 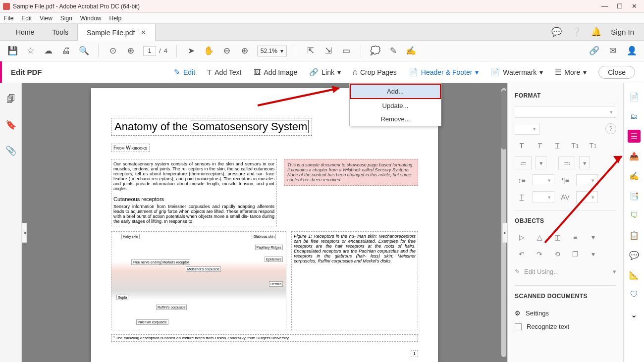 What do you see at coordinates (11, 151) in the screenshot?
I see `attachments-icon: 📎` at bounding box center [11, 151].